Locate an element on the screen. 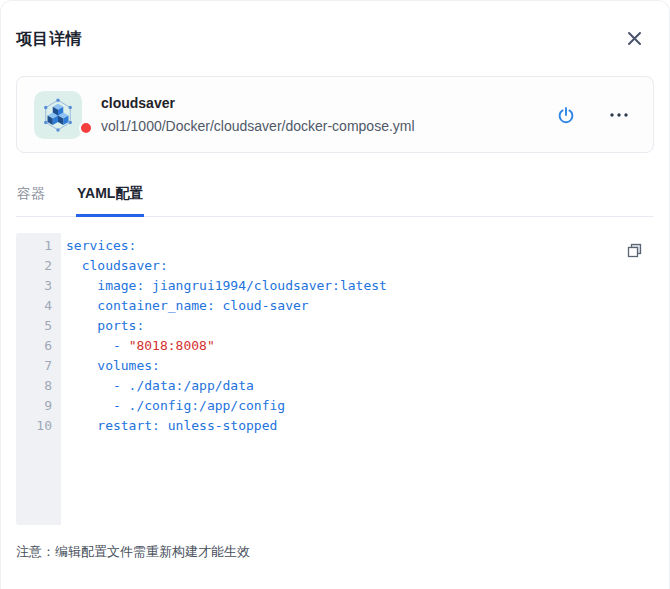 This screenshot has height=589, width=670. line-number: 10 is located at coordinates (34, 426).